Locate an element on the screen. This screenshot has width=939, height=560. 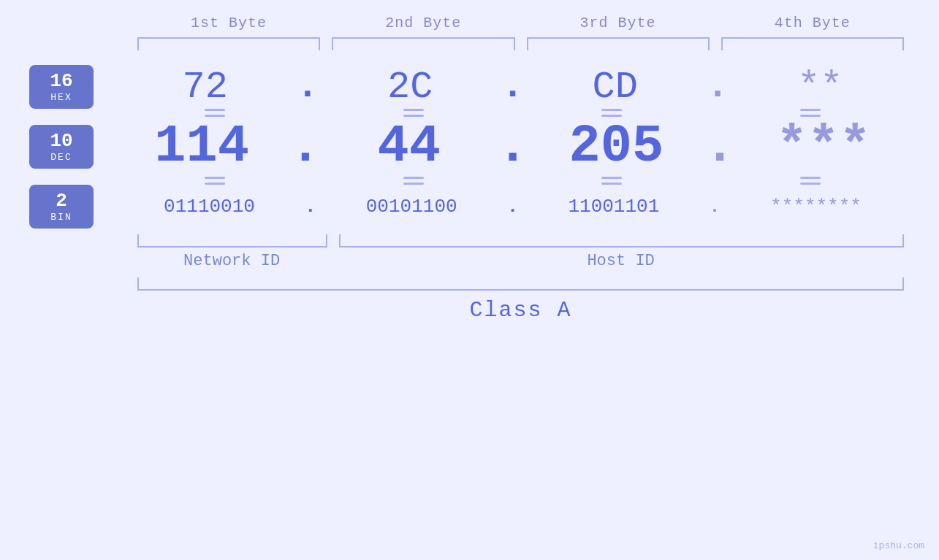
eq1-b4 is located at coordinates (810, 112).